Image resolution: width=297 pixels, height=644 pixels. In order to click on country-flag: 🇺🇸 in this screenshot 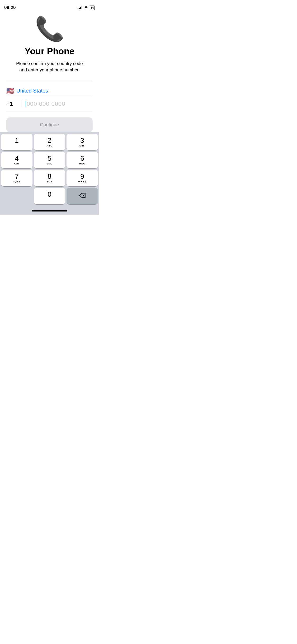, I will do `click(10, 91)`.